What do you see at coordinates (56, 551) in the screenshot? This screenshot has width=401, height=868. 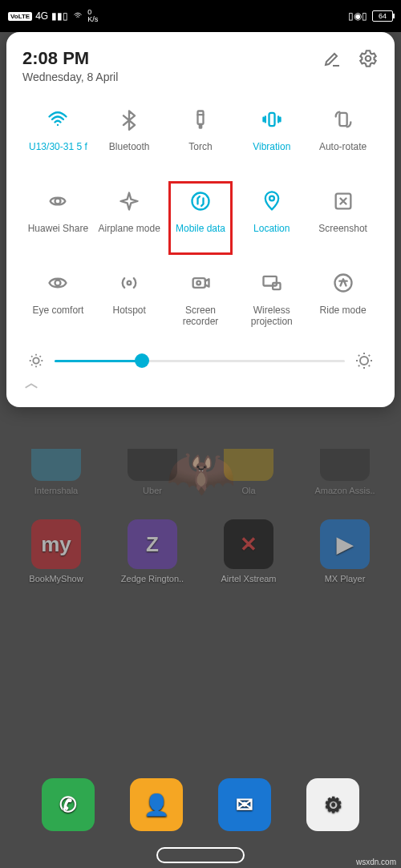 I see `app-bookmyshow: myBookMyShow` at bounding box center [56, 551].